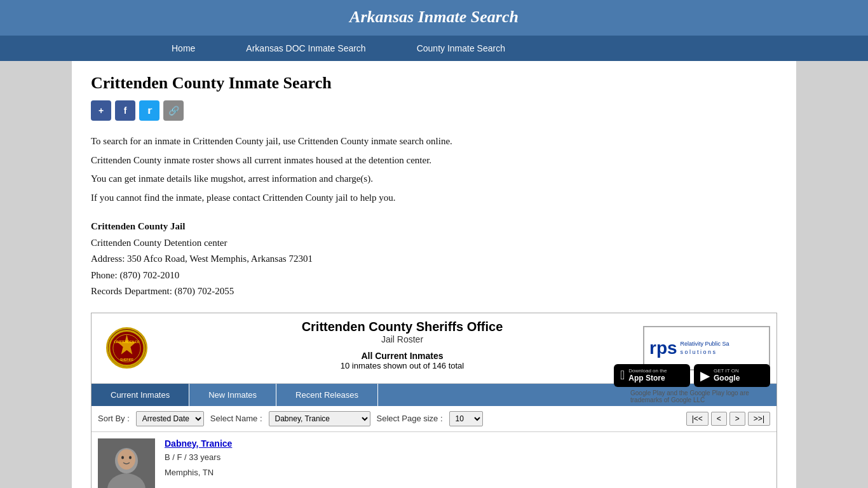 The width and height of the screenshot is (868, 488). I want to click on app-buttons:  Download on the App Store ▶ GET IT ON …, so click(692, 376).